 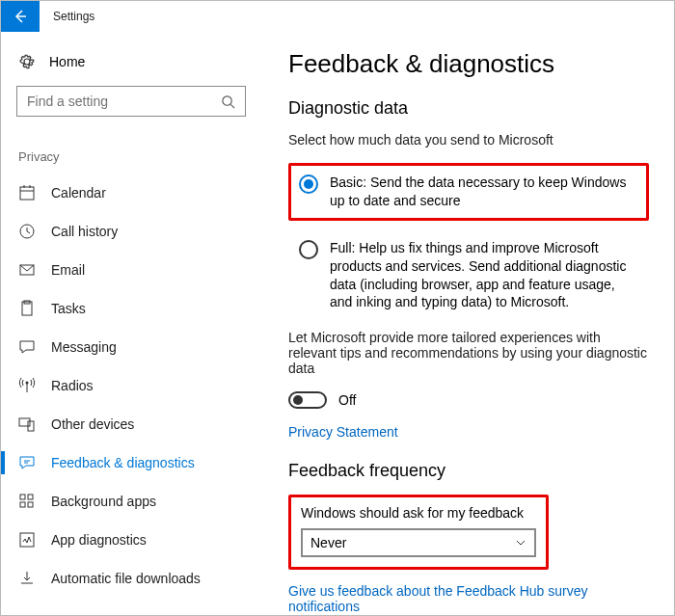 I want to click on back-button, so click(x=20, y=16).